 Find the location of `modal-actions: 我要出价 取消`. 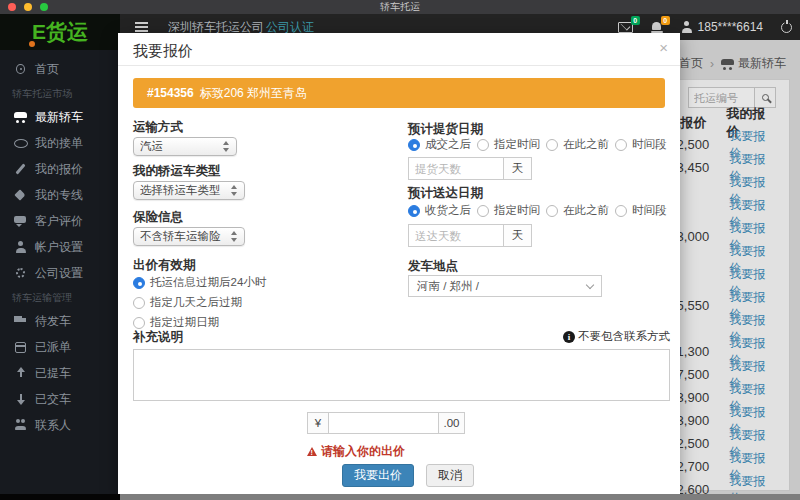

modal-actions: 我要出价 取消 is located at coordinates (408, 476).